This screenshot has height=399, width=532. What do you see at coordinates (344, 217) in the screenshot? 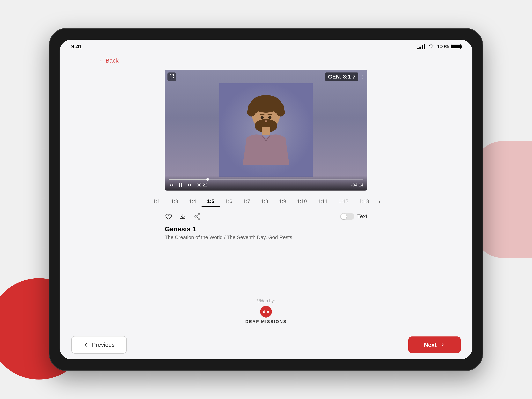
I see `toggle-knob` at bounding box center [344, 217].